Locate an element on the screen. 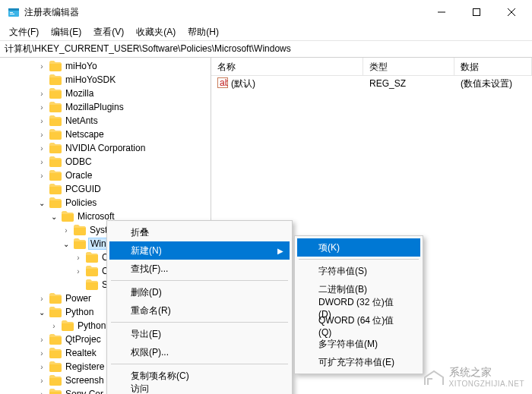  menu-item: 查看(V) is located at coordinates (109, 32).